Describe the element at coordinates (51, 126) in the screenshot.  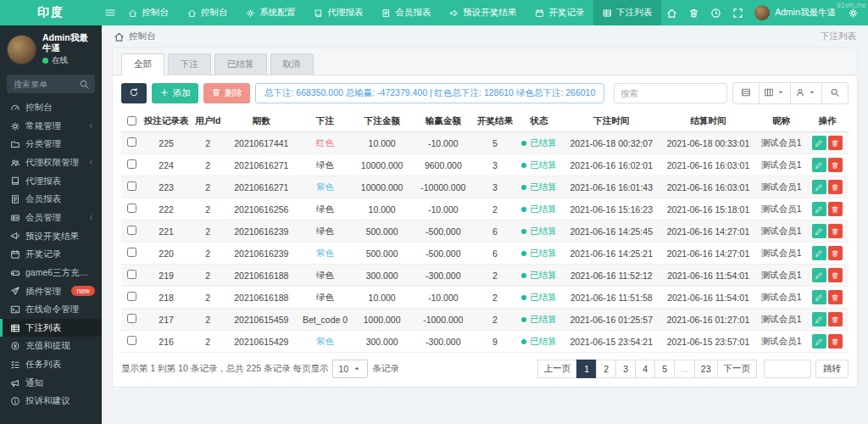
I see `sidebar-item-1: 常规管理` at that location.